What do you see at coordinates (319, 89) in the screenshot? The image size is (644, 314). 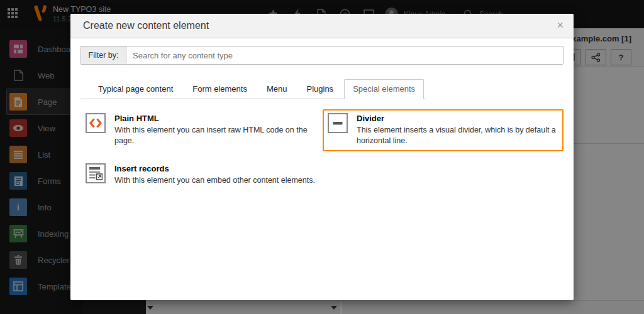 I see `tab-plugins: Plugins` at bounding box center [319, 89].